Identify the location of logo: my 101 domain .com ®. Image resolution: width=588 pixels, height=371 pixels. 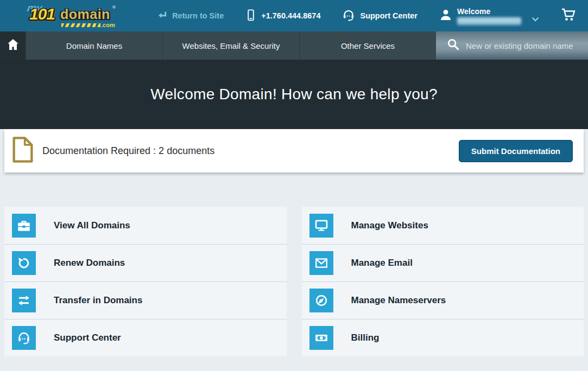
(63, 16).